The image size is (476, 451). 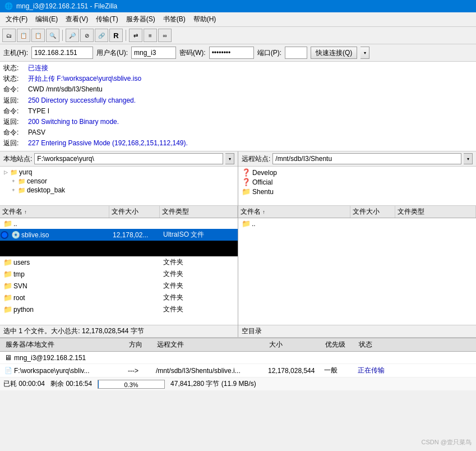 What do you see at coordinates (129, 159) in the screenshot?
I see `local-path-input` at bounding box center [129, 159].